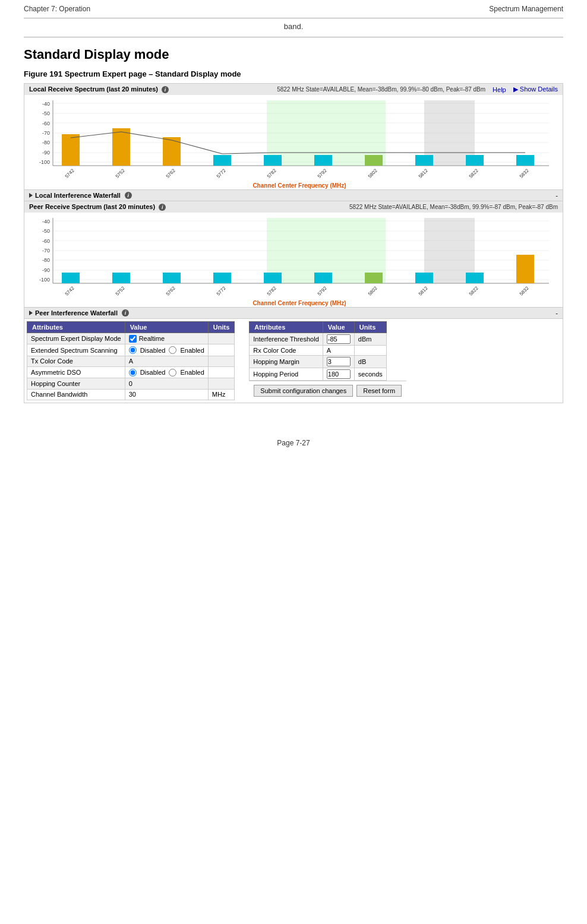 The width and height of the screenshot is (587, 924). I want to click on table-row: Extended Spectrum Scanning Disabled Enab…, so click(131, 350).